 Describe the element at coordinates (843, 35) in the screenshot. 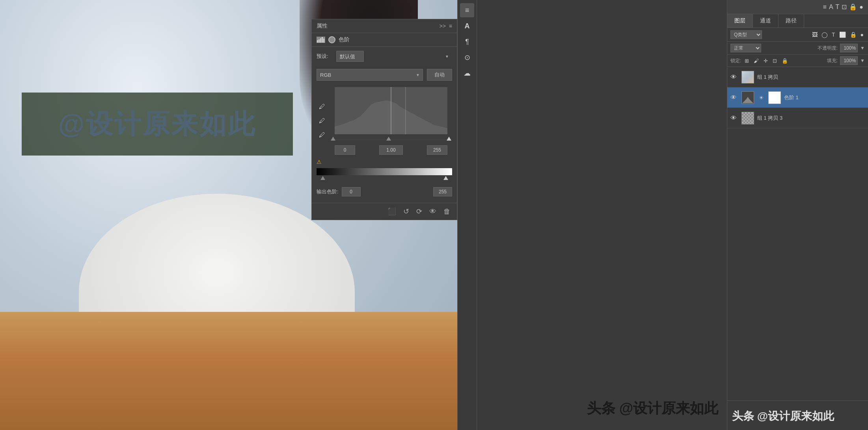

I see `filter-shape-icon: ⬜` at that location.